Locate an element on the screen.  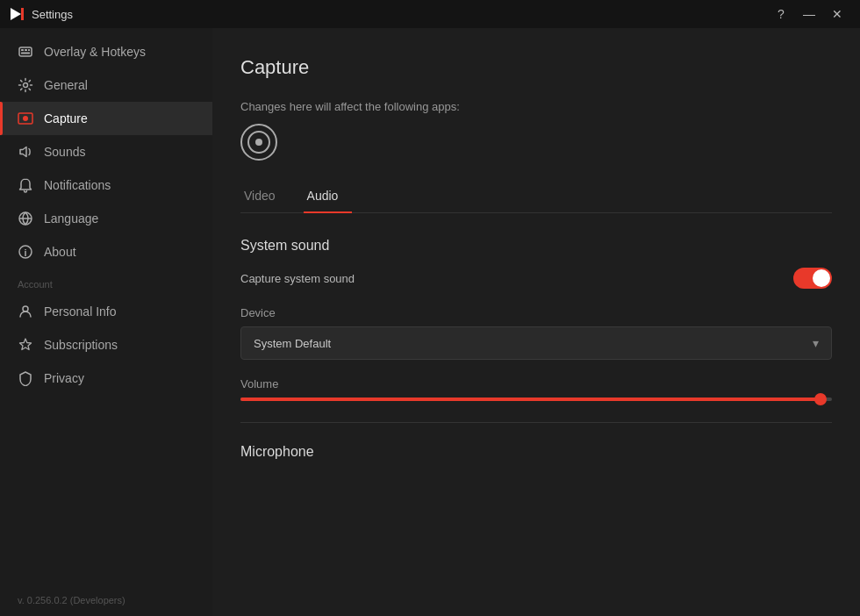
volume-section: Volume is located at coordinates (536, 390).